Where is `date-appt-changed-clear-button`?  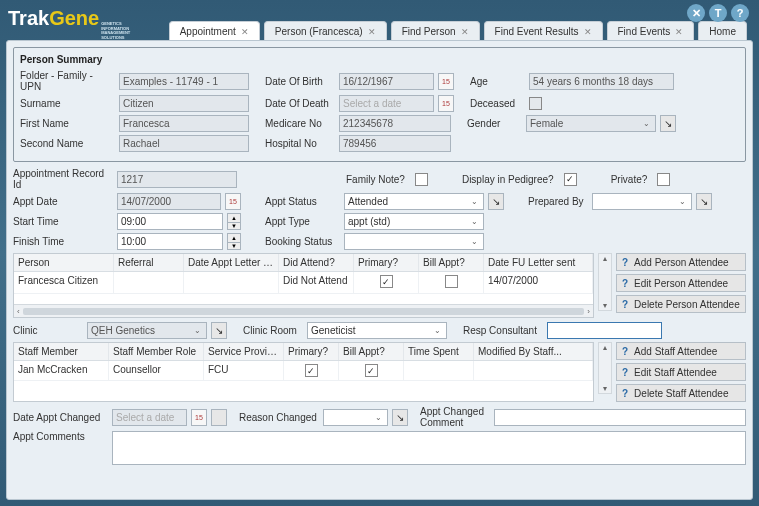 date-appt-changed-clear-button is located at coordinates (219, 418).